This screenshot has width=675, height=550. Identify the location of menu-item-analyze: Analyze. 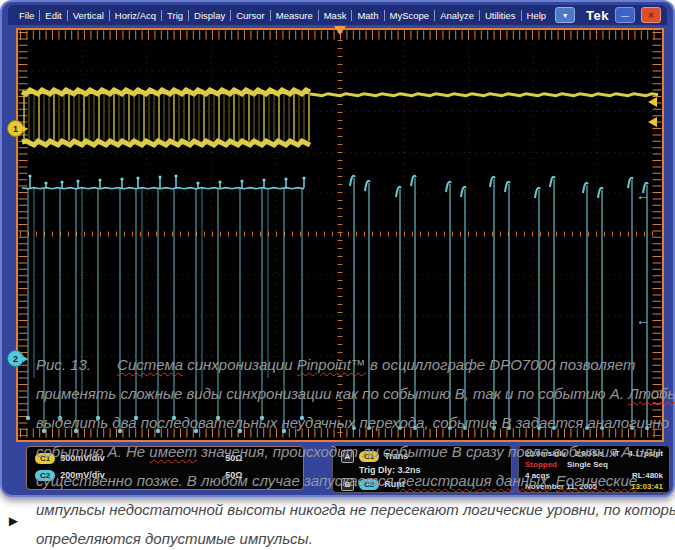
(456, 16).